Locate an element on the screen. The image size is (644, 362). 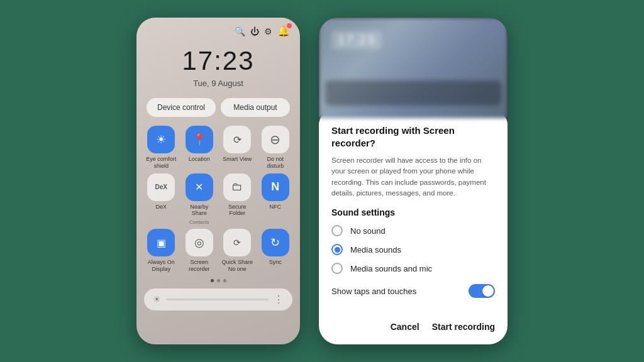
clock-date: Tue, 9 August is located at coordinates (218, 83).